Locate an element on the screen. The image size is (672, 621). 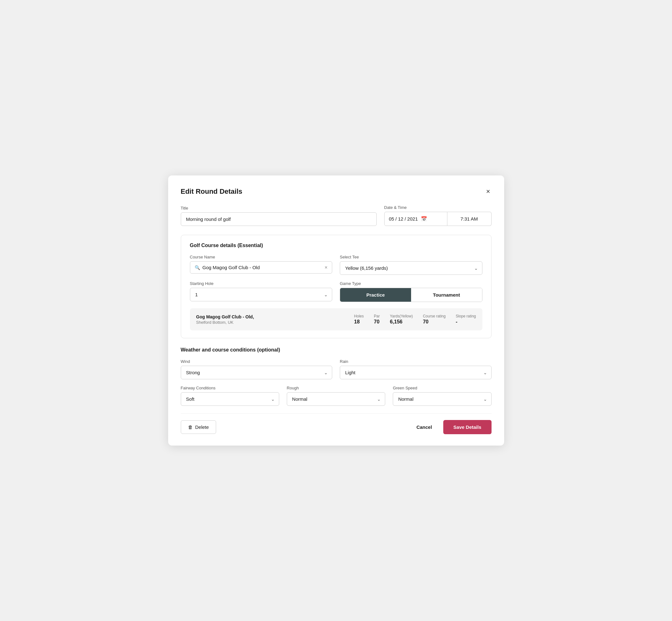
rain-dropdown: None Light Moderate Heavy is located at coordinates (416, 372).